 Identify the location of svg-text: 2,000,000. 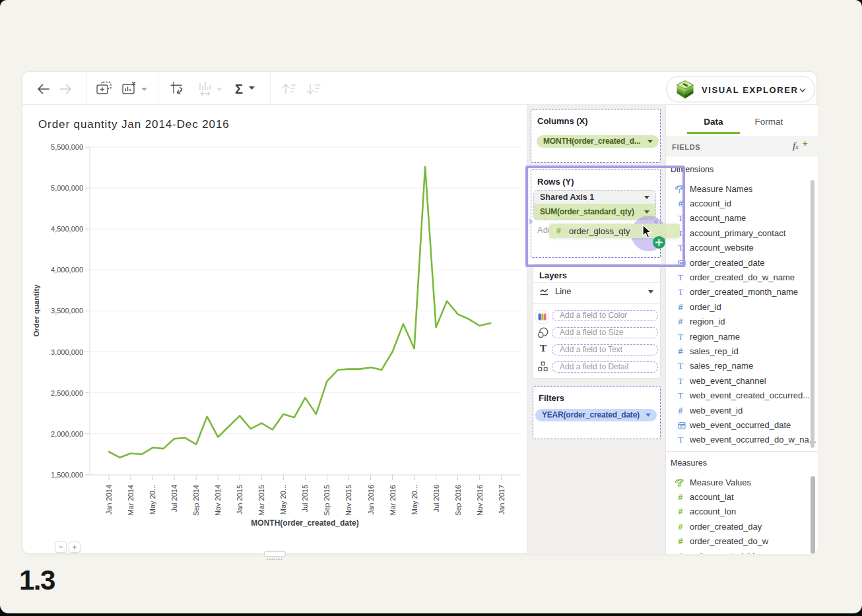
(67, 434).